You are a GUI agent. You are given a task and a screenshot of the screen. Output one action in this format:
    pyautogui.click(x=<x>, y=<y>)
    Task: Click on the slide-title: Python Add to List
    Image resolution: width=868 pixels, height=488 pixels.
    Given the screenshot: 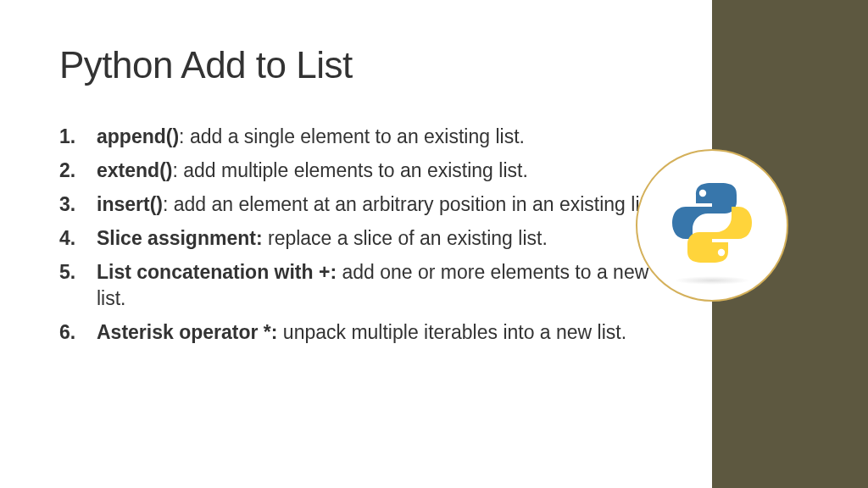 What is the action you would take?
    pyautogui.click(x=360, y=65)
    